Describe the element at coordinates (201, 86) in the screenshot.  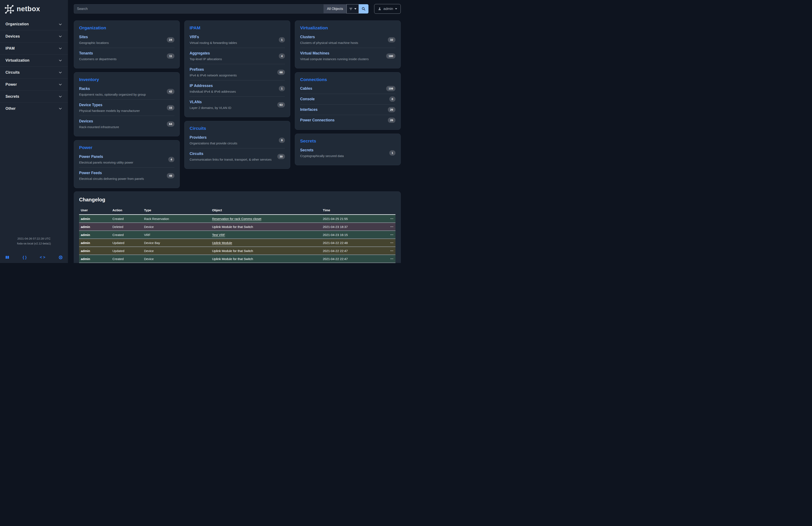
I see `link-ip-addresses: IP Addresses` at that location.